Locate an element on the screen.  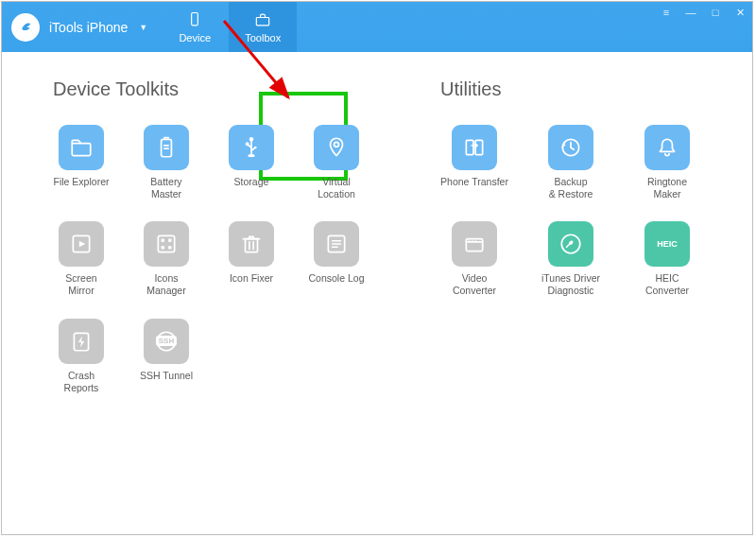
menu-icon: ≡ is located at coordinates (666, 12).